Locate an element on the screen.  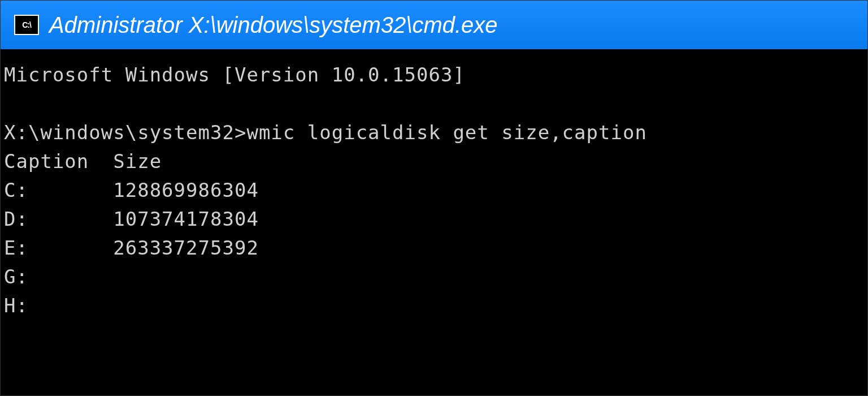
table-row: E: 263337275392 is located at coordinates (434, 248).